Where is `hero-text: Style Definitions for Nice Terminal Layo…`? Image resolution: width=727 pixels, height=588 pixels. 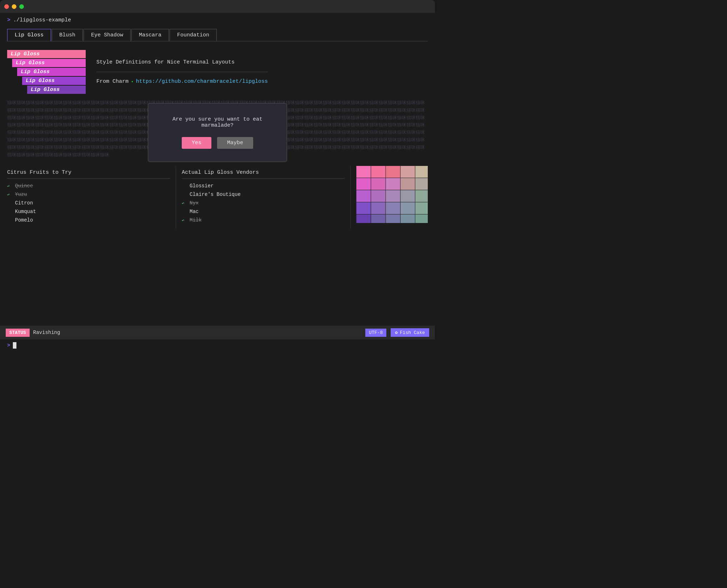 hero-text: Style Definitions for Nice Terminal Layo… is located at coordinates (182, 72).